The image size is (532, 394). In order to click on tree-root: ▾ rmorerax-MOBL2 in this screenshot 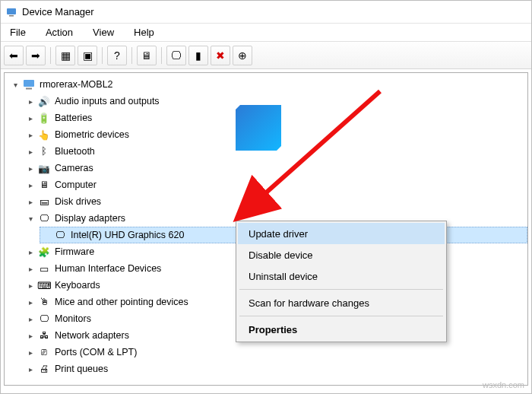, I will do `click(268, 84)`.